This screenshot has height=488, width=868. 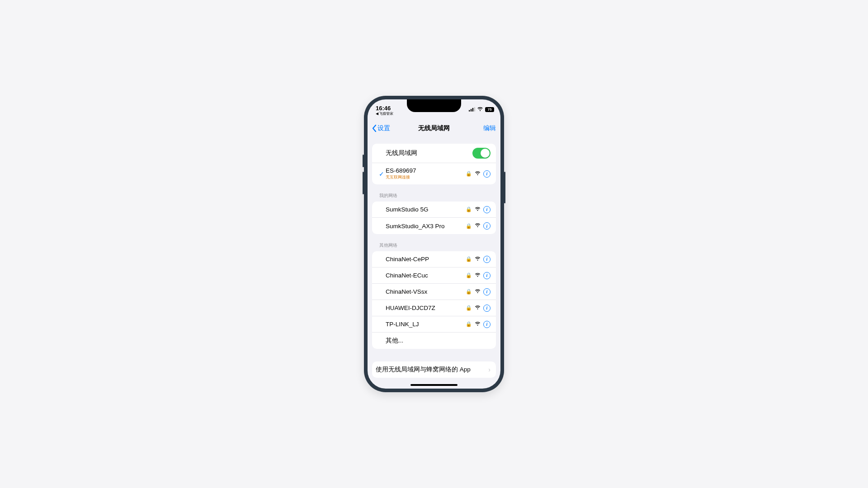 I want to click on edit-button: 编辑, so click(x=490, y=128).